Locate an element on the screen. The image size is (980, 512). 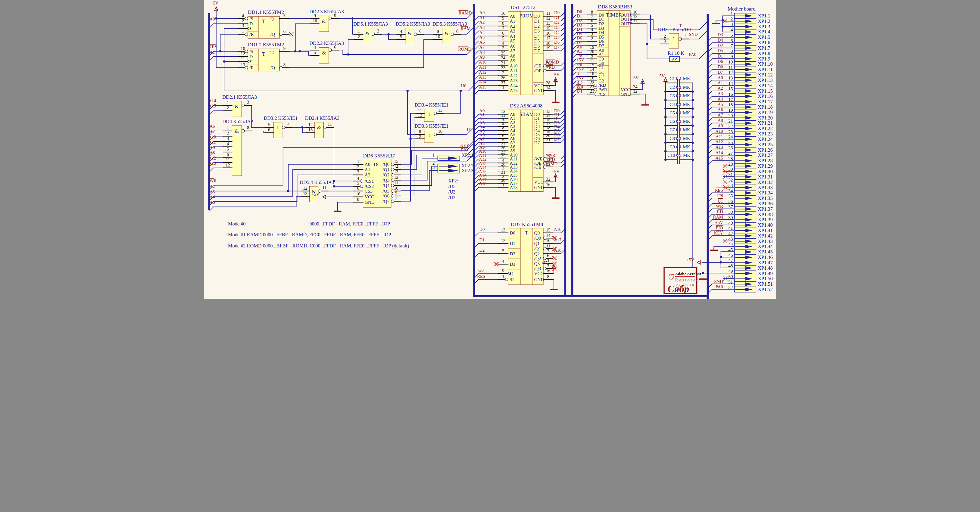
text-label: XP1.31 is located at coordinates (765, 177).